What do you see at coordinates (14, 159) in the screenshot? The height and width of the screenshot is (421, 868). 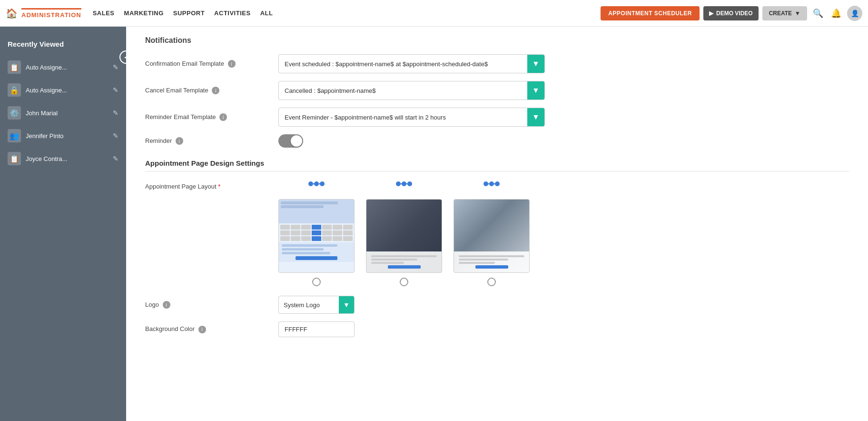 I see `sidebar-item-4-icon: 📋` at bounding box center [14, 159].